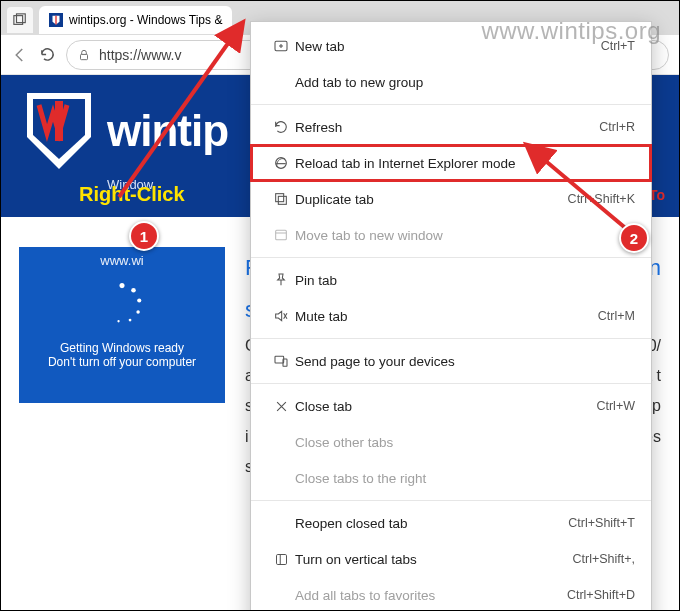 The width and height of the screenshot is (682, 613). What do you see at coordinates (604, 559) in the screenshot?
I see `sc: Ctrl+Shift+,` at bounding box center [604, 559].